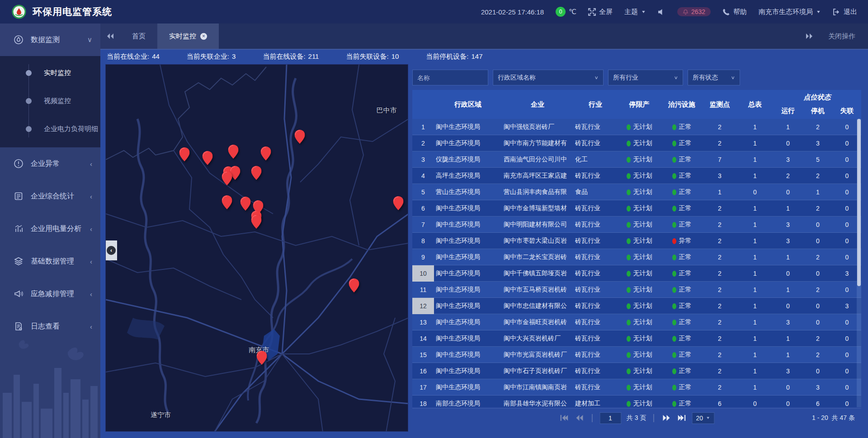  I want to click on table-row: 5 营山生态环境局 营山县润丰肉食品有限 食品 无计划 正常 1 0 0, so click(637, 192).